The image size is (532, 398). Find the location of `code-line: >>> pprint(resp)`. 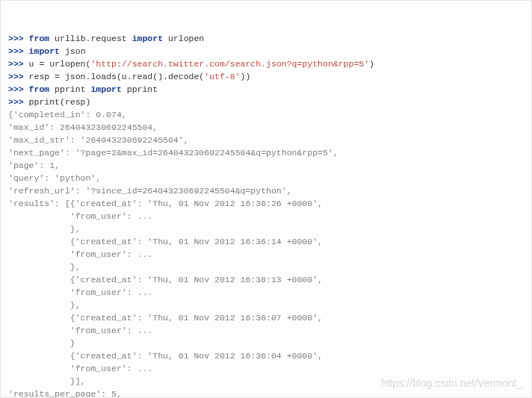

code-line: >>> pprint(resp) is located at coordinates (266, 102).